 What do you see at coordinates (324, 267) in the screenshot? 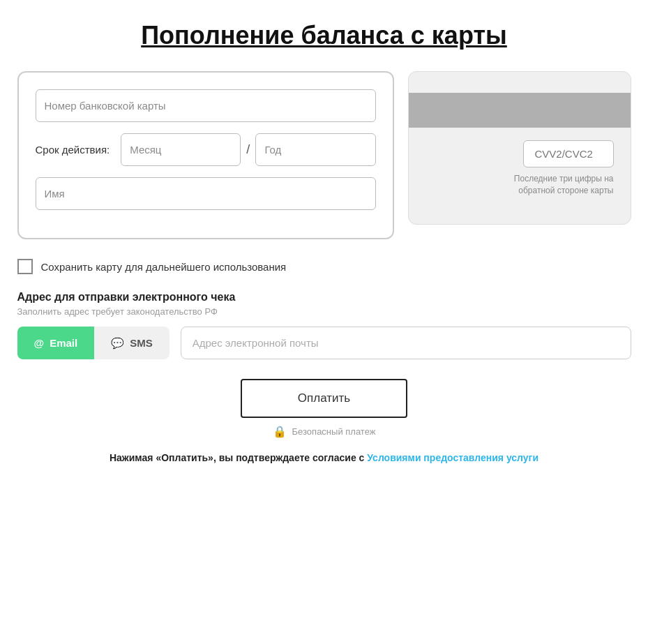
I see `save-card-row: Сохранить карту для дальнейшего использо…` at bounding box center [324, 267].